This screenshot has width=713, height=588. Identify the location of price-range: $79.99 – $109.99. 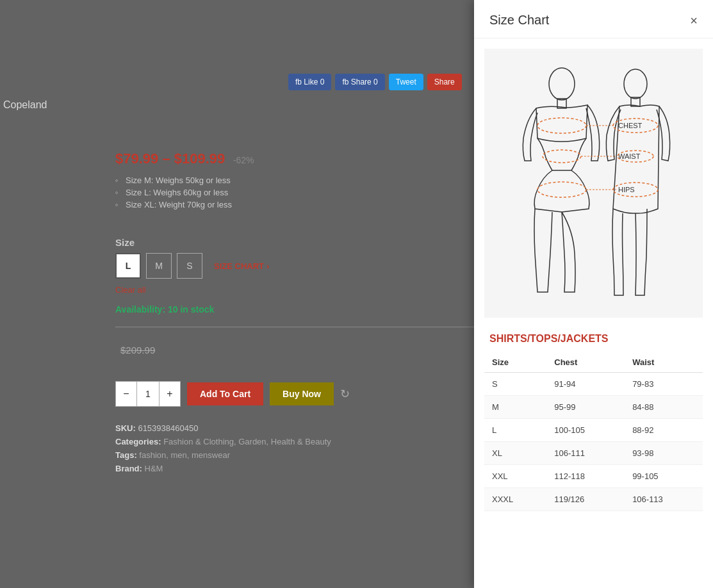
(170, 159).